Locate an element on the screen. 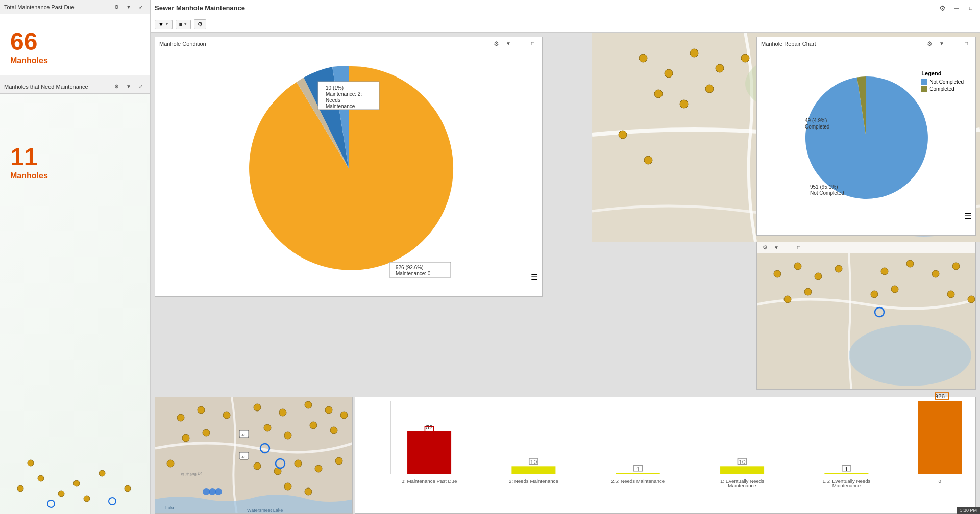  layer-icon: ≡ is located at coordinates (181, 24).